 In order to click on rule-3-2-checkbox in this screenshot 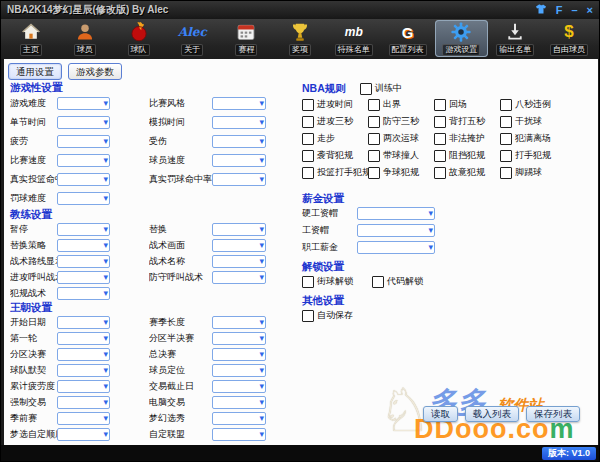, I will do `click(440, 156)`.